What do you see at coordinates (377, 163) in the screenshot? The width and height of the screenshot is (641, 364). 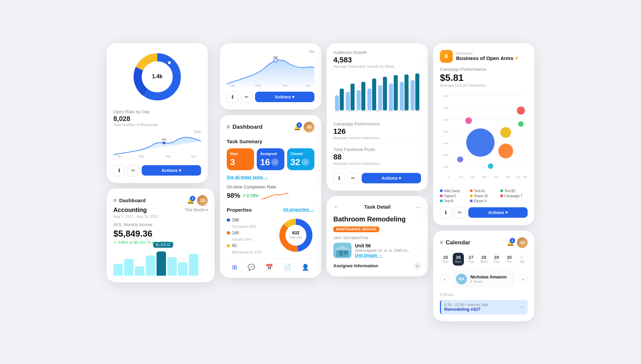 I see `fb-sub: Average cost per interaction` at bounding box center [377, 163].